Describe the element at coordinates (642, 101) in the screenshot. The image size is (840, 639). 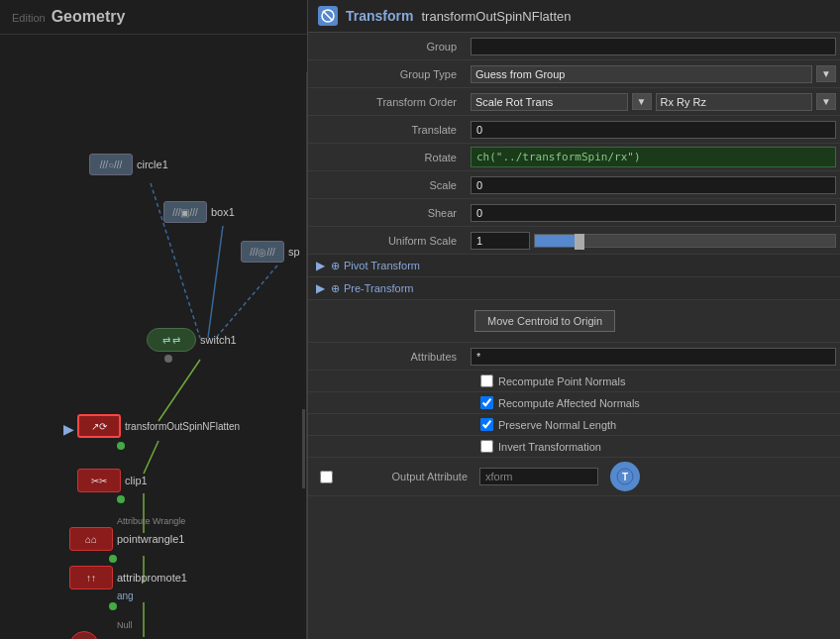
I see `transform-order-arrow1: ▼` at that location.